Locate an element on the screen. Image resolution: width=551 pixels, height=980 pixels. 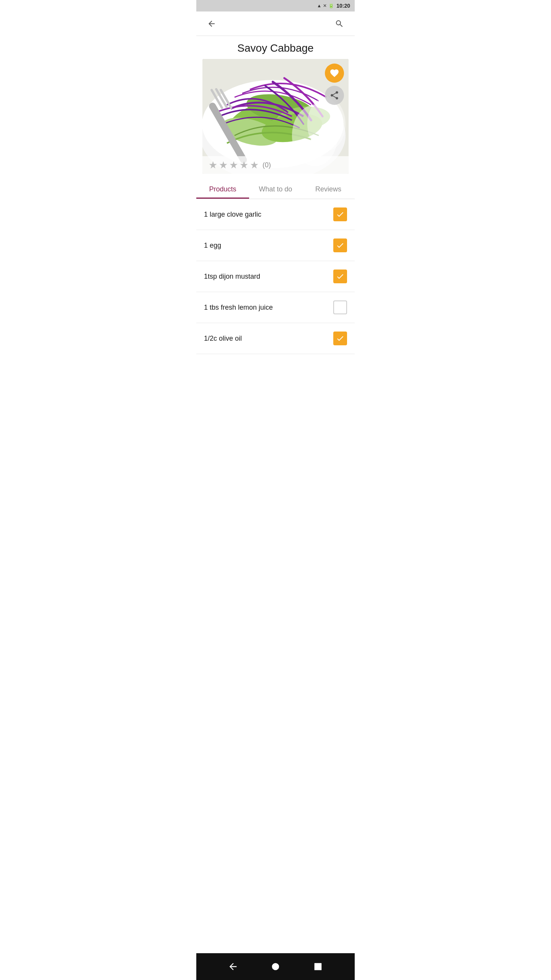
star-2: ★ is located at coordinates (223, 165).